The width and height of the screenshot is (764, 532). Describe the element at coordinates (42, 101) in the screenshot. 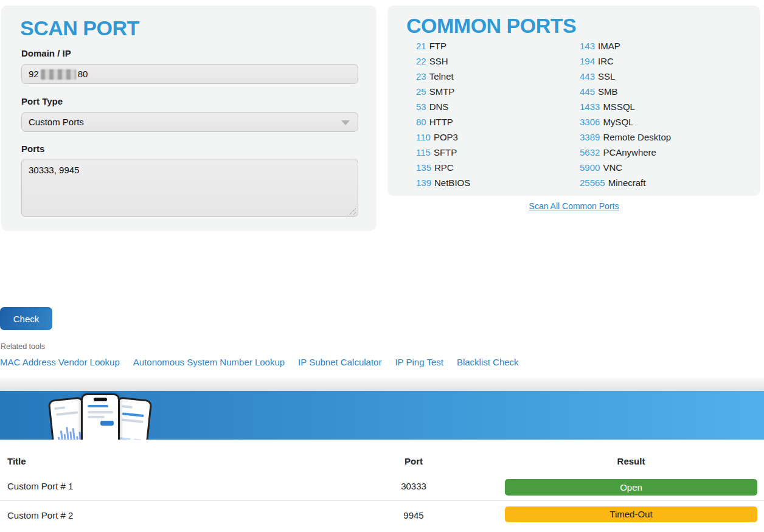

I see `port-type-label: Port Type` at that location.